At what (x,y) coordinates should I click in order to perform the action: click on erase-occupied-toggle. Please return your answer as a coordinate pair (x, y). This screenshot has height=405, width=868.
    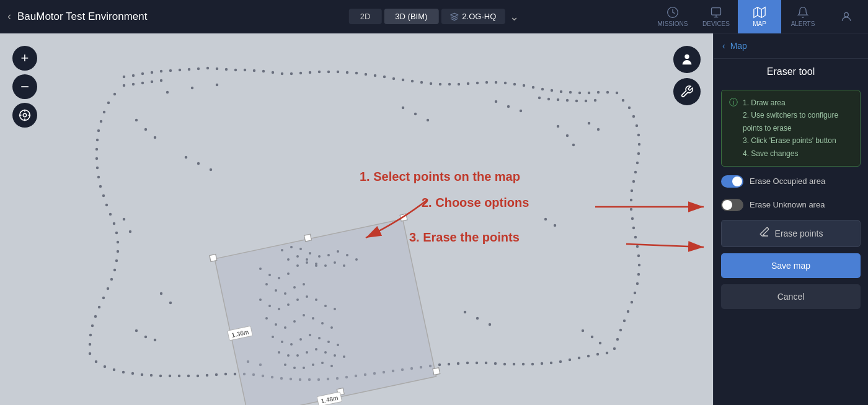
    Looking at the image, I should click on (732, 181).